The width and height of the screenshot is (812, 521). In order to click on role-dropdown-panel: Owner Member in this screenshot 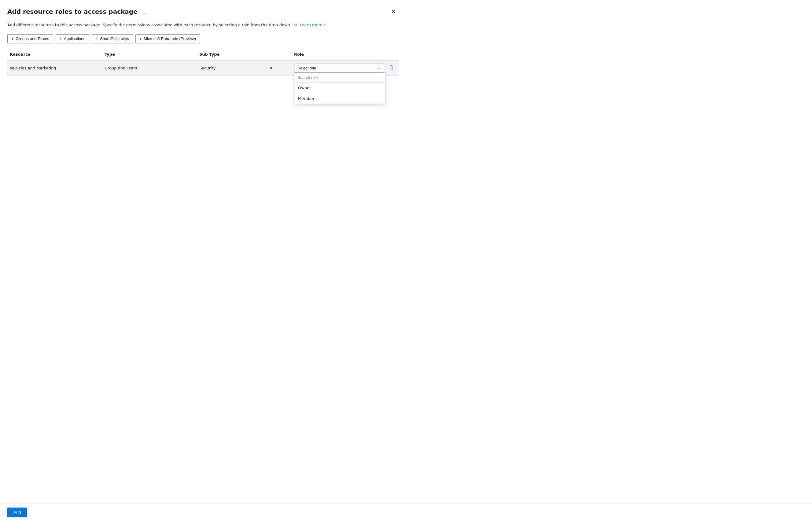, I will do `click(340, 88)`.